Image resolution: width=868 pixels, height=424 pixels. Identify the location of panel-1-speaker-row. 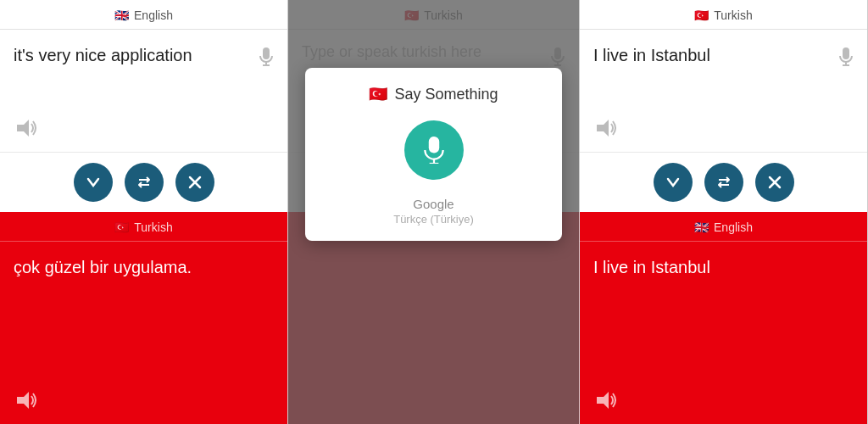
(144, 130).